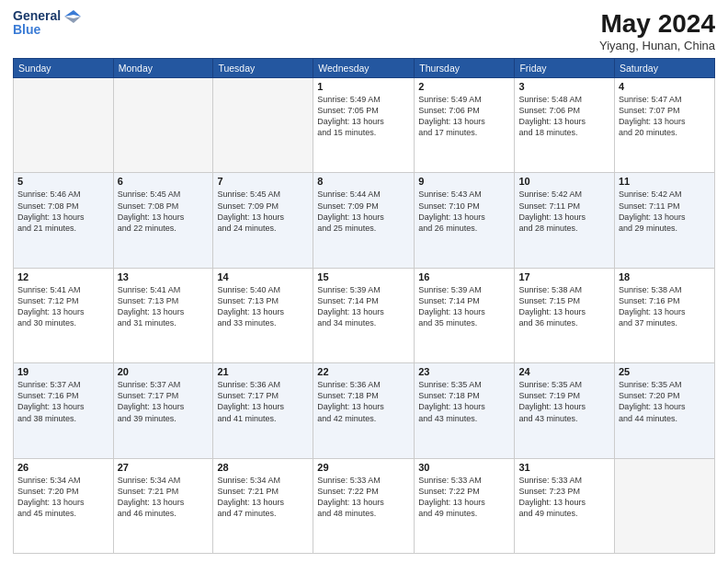  I want to click on calendar-cell: 17Sunrise: 5:38 AM Sunset: 7:15 PM Dayli…, so click(564, 315).